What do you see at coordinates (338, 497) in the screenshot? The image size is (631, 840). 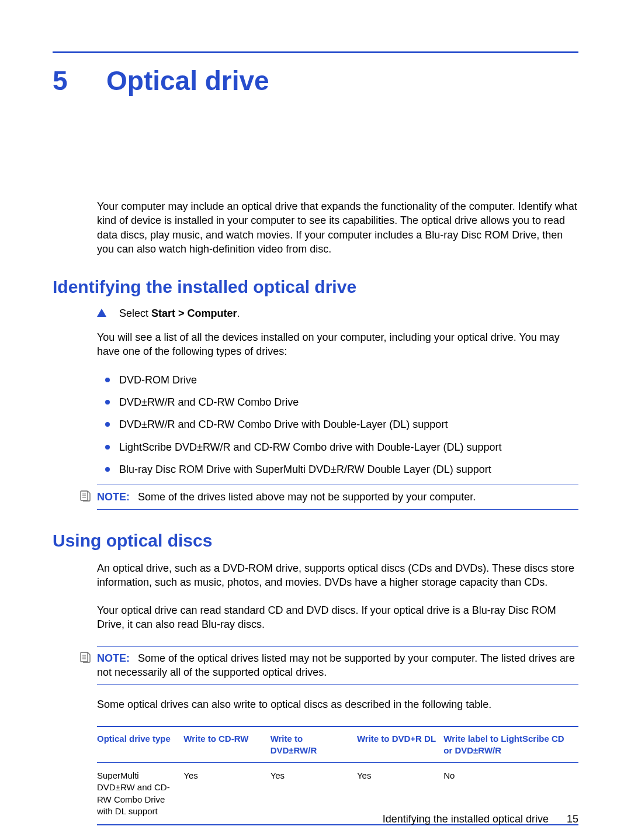 I see `note-block: NOTE:Some of the drives listed above may…` at bounding box center [338, 497].